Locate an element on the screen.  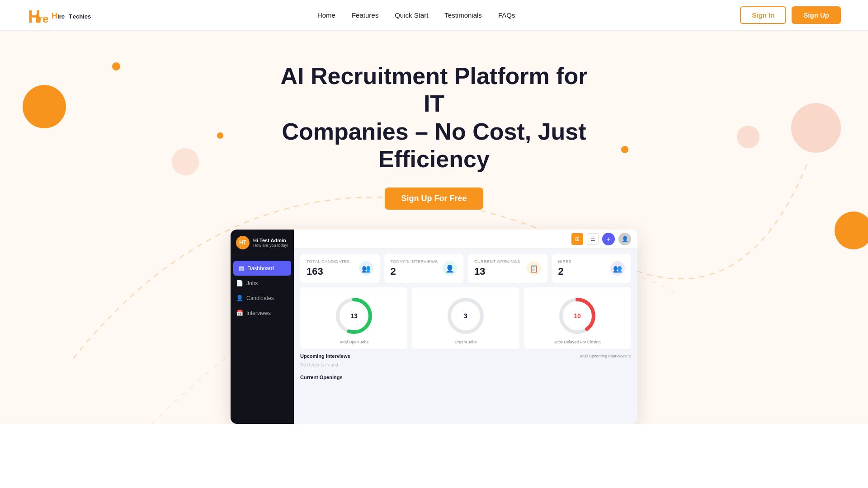
nav-quickstart: Quick Start is located at coordinates (411, 15).